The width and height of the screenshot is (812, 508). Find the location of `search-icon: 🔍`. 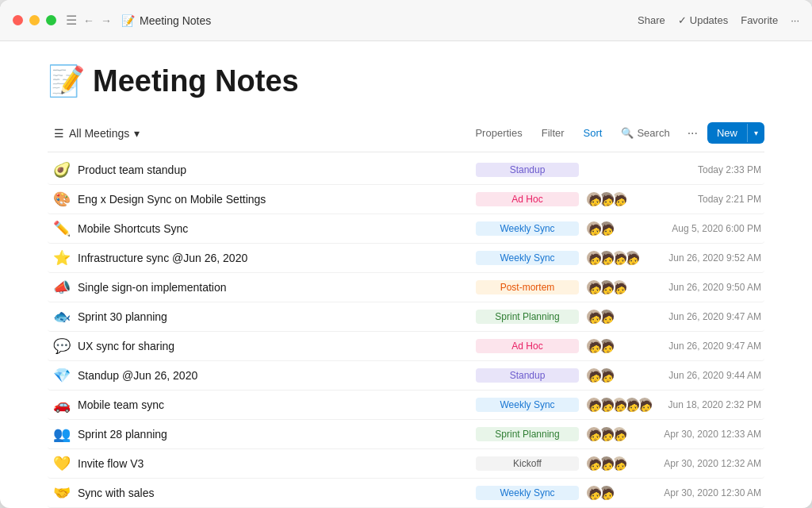

search-icon: 🔍 is located at coordinates (627, 133).